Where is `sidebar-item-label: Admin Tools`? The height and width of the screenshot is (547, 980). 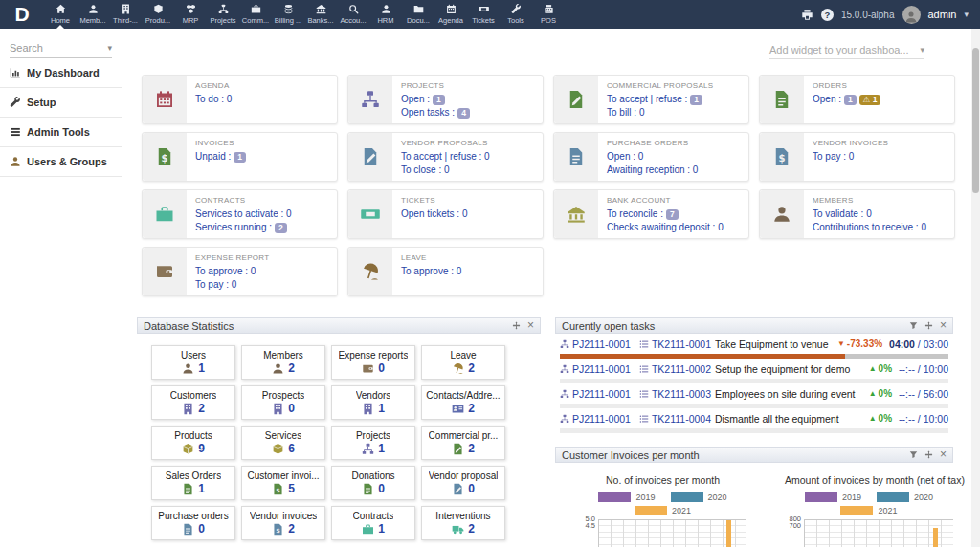
sidebar-item-label: Admin Tools is located at coordinates (58, 132).